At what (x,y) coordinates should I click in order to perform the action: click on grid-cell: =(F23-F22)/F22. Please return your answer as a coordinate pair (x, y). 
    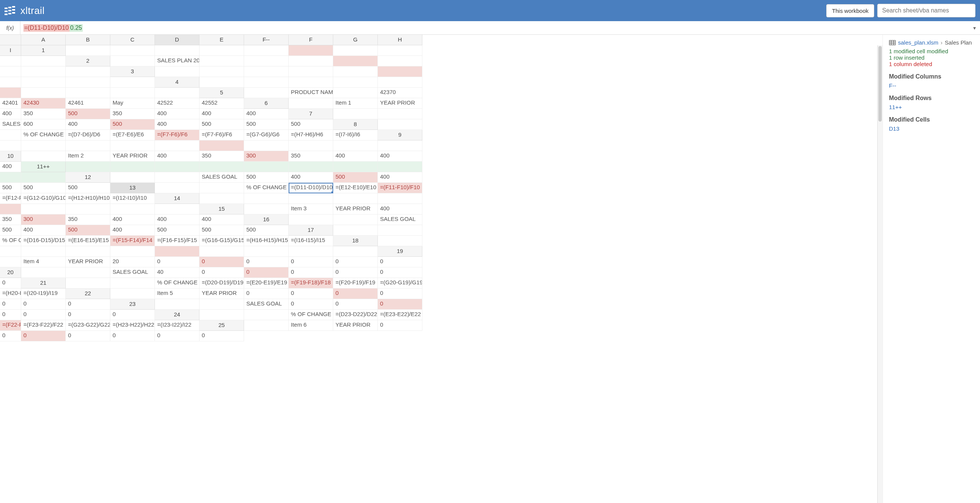
    Looking at the image, I should click on (43, 325).